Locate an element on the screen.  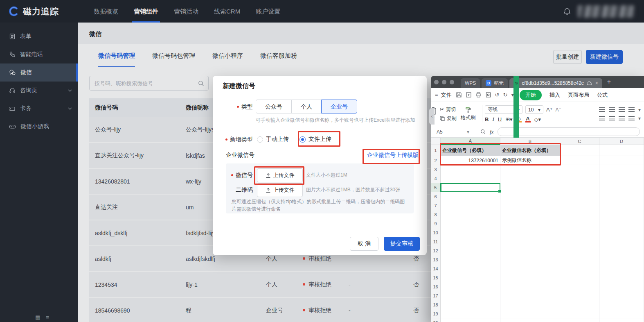
traffic-light-minimize is located at coordinates (444, 82).